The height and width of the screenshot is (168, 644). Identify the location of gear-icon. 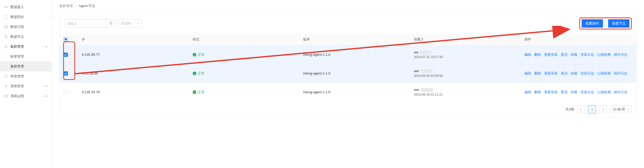
(6, 86).